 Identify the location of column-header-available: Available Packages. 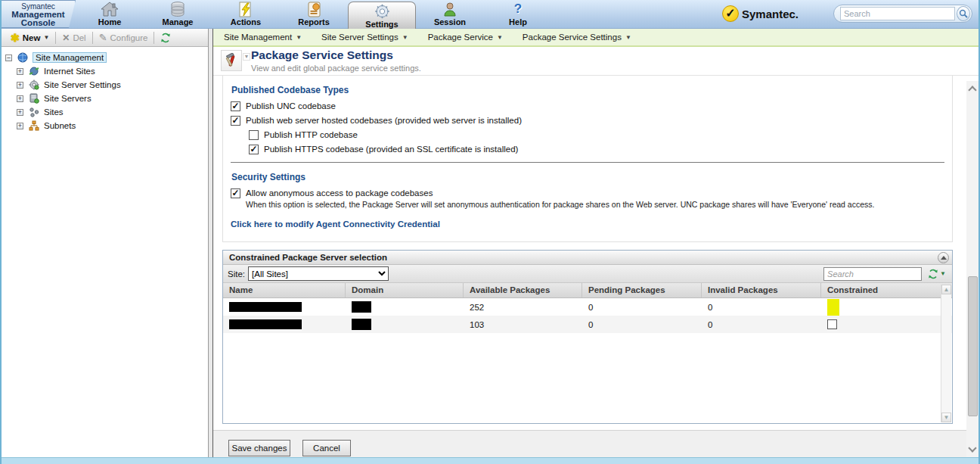
(523, 291).